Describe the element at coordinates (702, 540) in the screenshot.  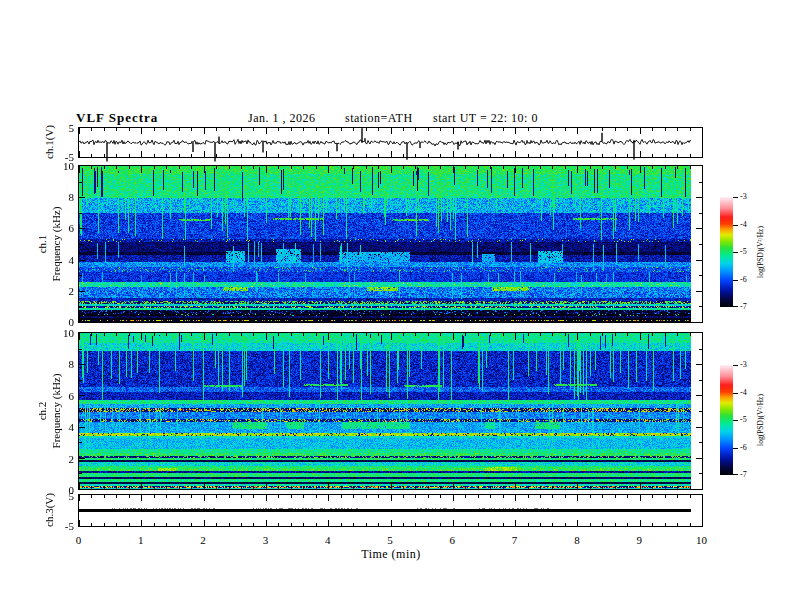
I see `time-tick-label: 10` at that location.